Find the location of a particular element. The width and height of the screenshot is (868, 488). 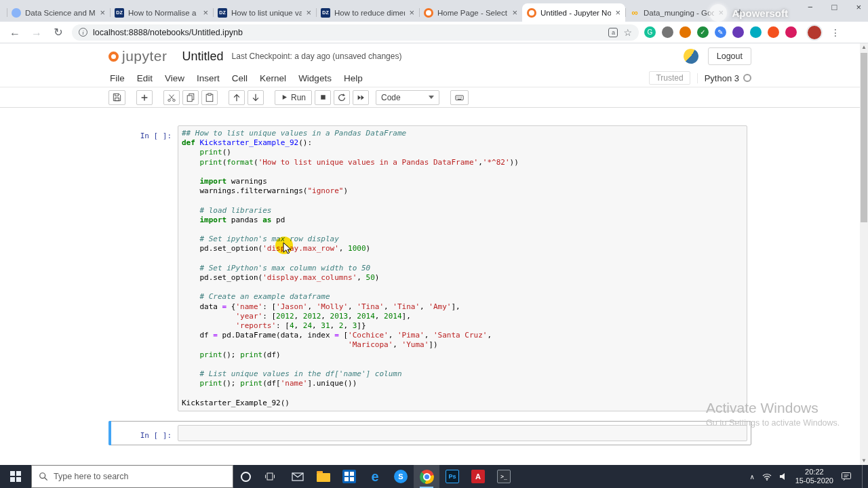

taskbar-skype-icon: S is located at coordinates (401, 476).